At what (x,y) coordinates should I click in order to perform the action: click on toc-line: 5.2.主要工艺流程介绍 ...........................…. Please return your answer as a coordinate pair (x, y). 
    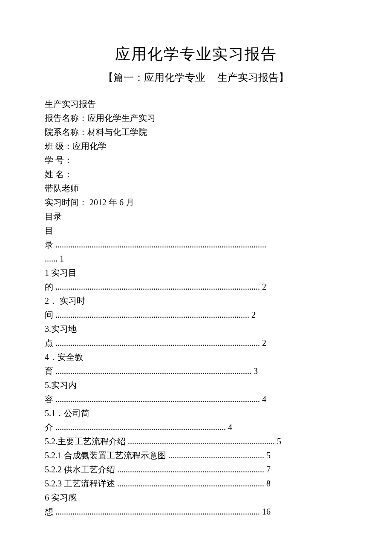
    Looking at the image, I should click on (196, 441).